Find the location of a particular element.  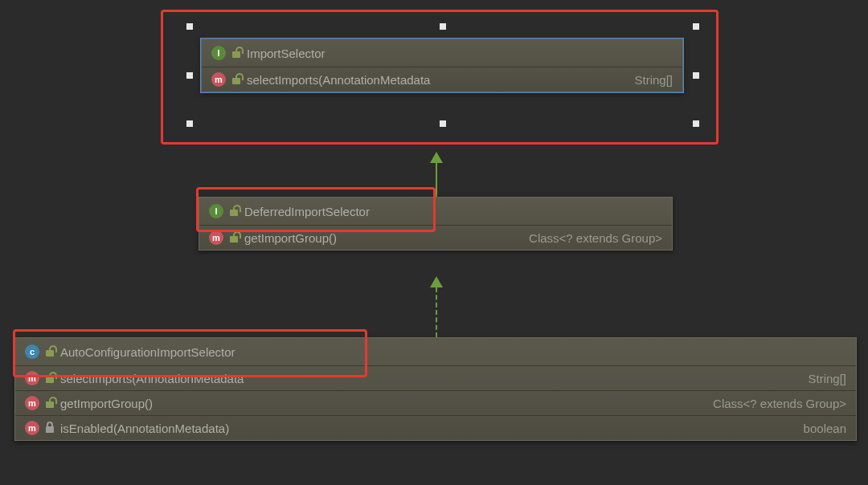

method-row: isEnabled(AnnotationMetadata) boolean is located at coordinates (436, 428).